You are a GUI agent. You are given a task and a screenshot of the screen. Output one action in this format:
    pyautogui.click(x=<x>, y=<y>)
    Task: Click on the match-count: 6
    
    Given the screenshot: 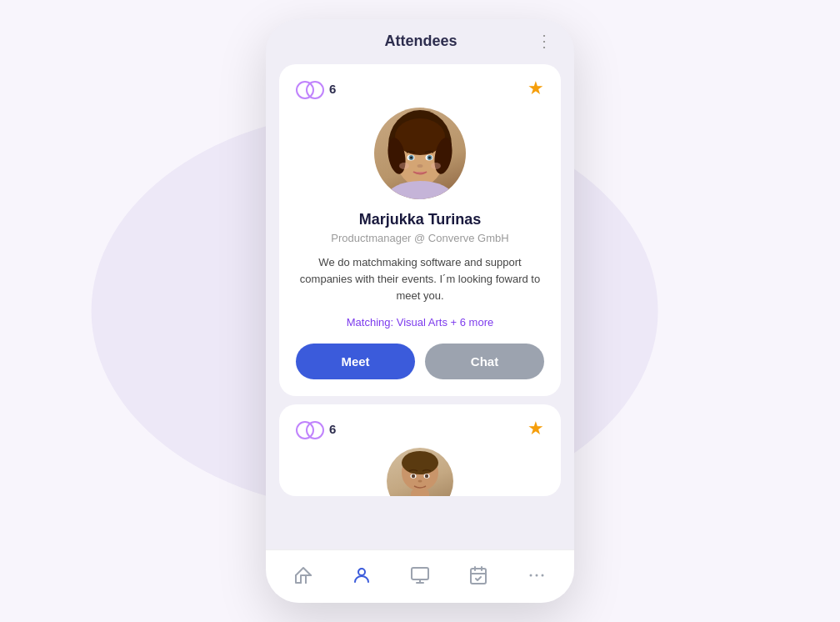 What is the action you would take?
    pyautogui.click(x=332, y=88)
    